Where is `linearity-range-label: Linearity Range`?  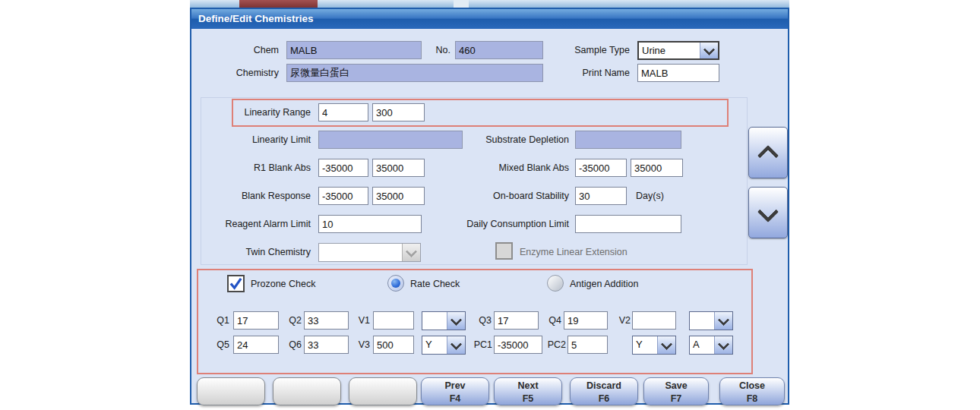 linearity-range-label: Linearity Range is located at coordinates (258, 112).